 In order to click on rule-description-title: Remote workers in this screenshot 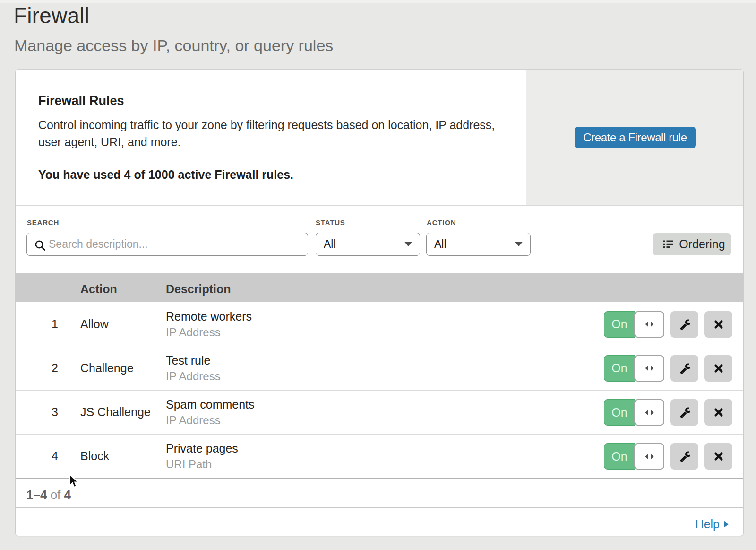, I will do `click(209, 317)`.